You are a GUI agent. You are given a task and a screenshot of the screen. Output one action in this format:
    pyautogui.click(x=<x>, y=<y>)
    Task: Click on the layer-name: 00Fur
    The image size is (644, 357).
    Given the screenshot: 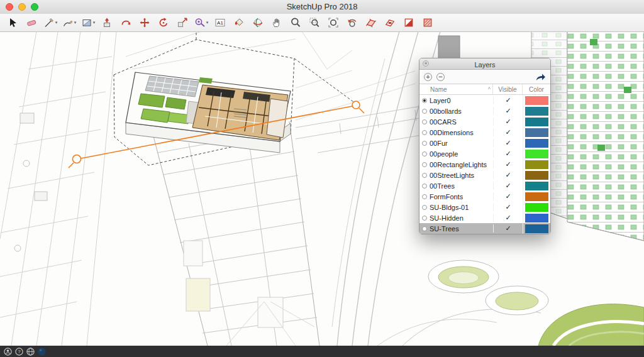 What is the action you would take?
    pyautogui.click(x=462, y=143)
    